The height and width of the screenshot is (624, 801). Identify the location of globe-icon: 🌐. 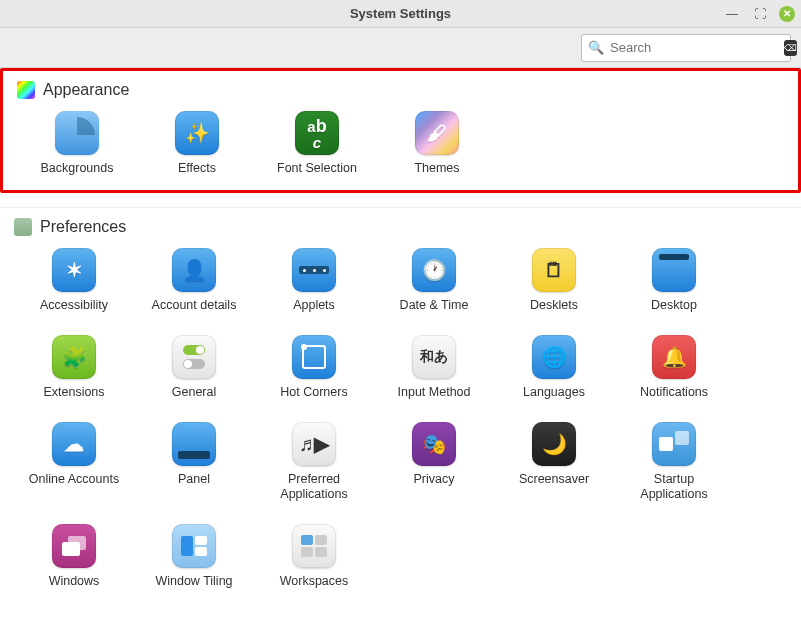
(554, 357).